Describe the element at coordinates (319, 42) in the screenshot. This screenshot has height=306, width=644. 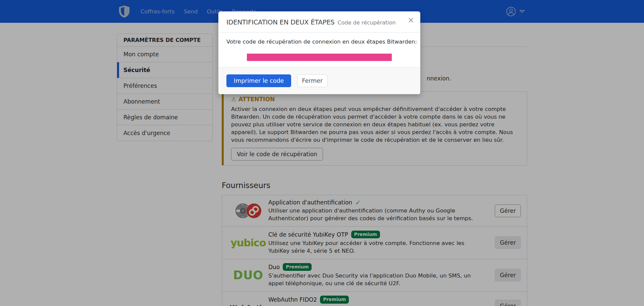
I see `recovery-code-label: Votre code de récupération de connexion …` at that location.